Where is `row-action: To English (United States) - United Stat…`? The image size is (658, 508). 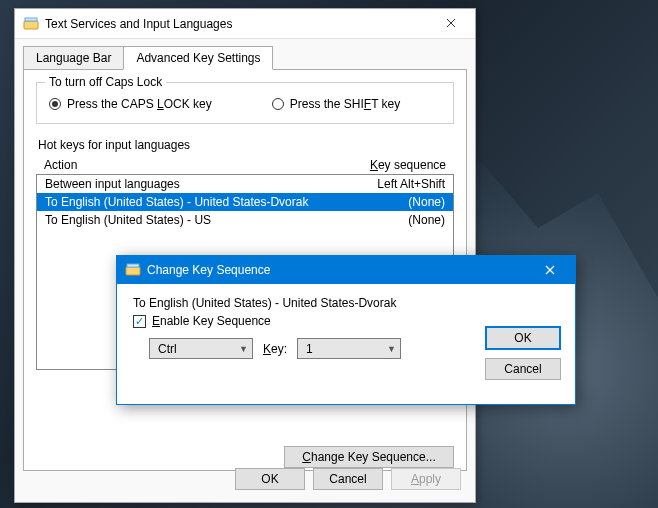 row-action: To English (United States) - United Stat… is located at coordinates (176, 202).